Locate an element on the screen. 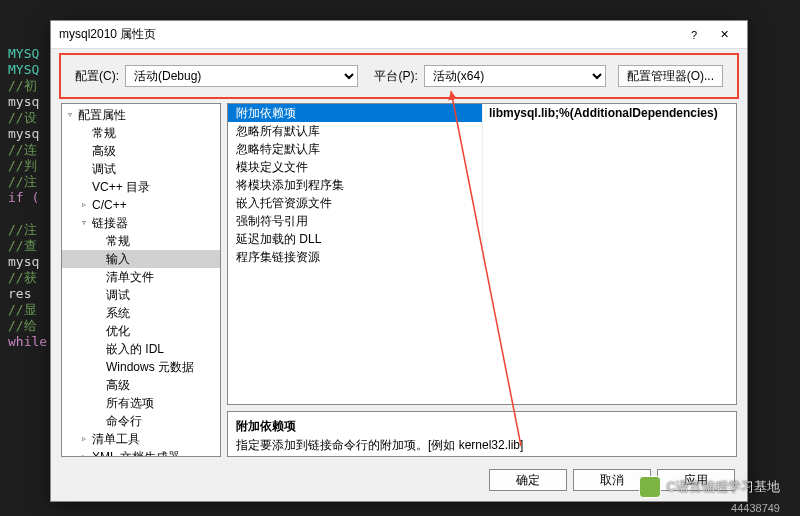 The height and width of the screenshot is (516, 800). tree-item: 优化 is located at coordinates (141, 331).